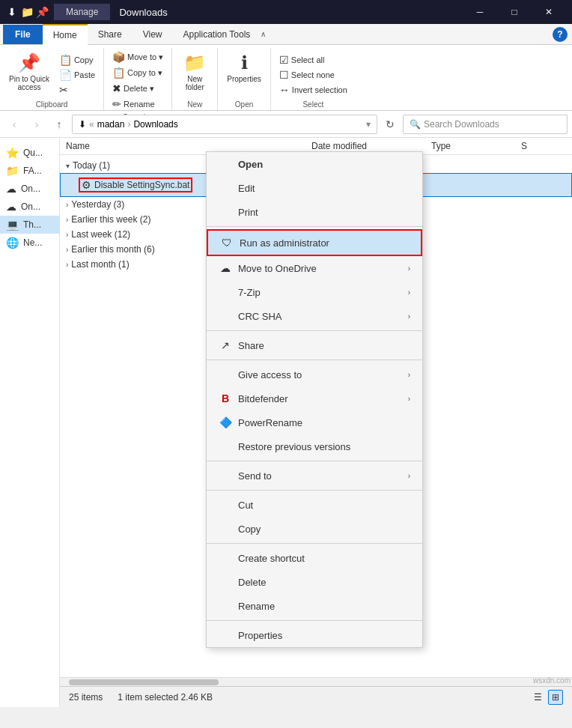 This screenshot has width=572, height=728. What do you see at coordinates (264, 34) in the screenshot?
I see `ribbon-collapse-icon: ∧` at bounding box center [264, 34].